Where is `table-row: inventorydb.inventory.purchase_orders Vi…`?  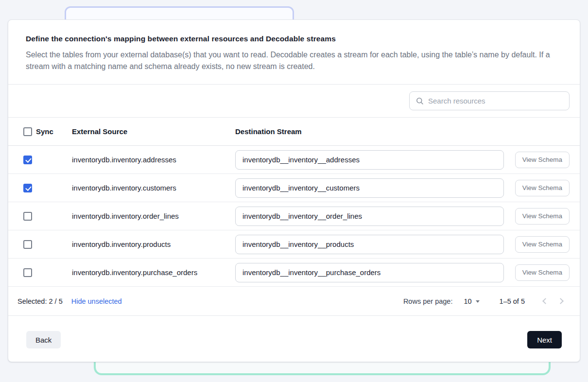
table-row: inventorydb.inventory.purchase_orders Vi… is located at coordinates (294, 273).